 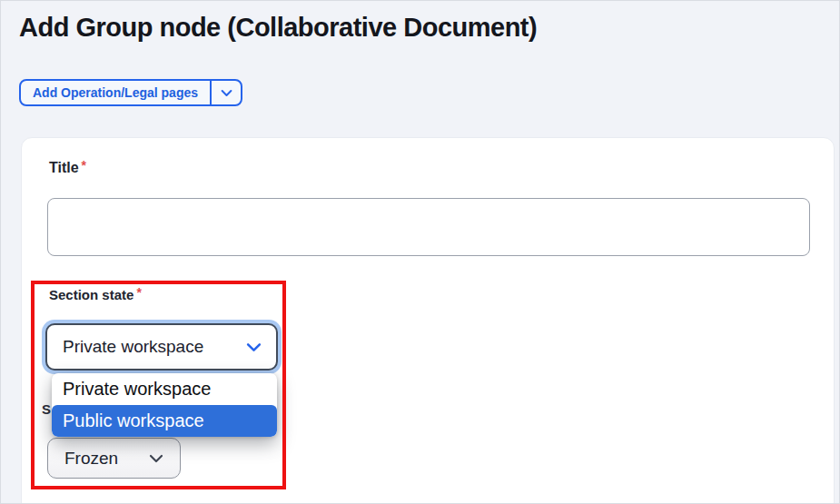 What do you see at coordinates (164, 405) in the screenshot?
I see `section-state-dropdown-list: Private workspace Public workspace` at bounding box center [164, 405].